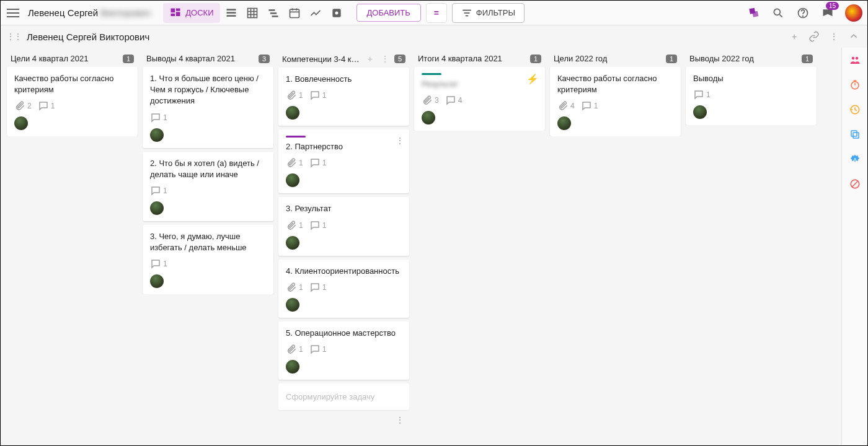 Image resolution: width=868 pixels, height=446 pixels. Describe the element at coordinates (434, 37) in the screenshot. I see `board-header: ⋮⋮ Левенец Сергей Викторович + ⋮` at that location.